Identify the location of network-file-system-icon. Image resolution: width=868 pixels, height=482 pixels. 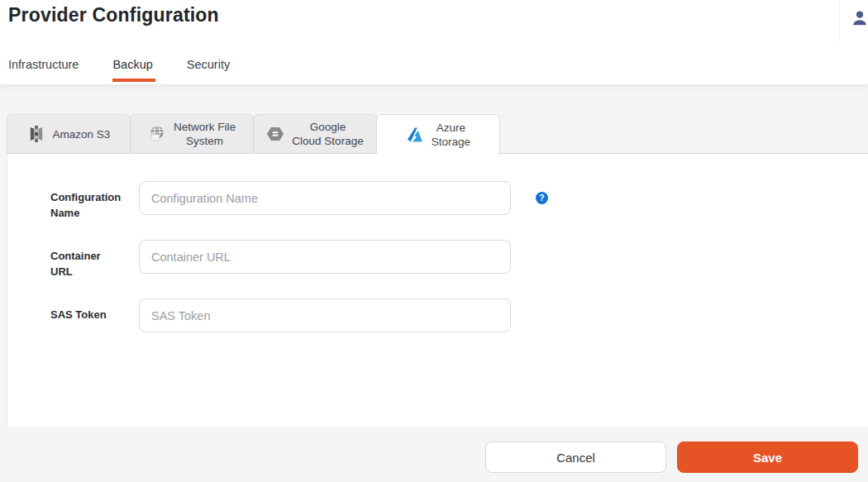
(157, 134).